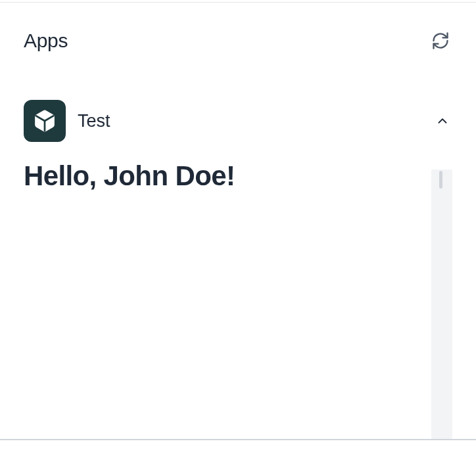 Image resolution: width=476 pixels, height=456 pixels. I want to click on greeting-text: Hello, John Doe!, so click(238, 176).